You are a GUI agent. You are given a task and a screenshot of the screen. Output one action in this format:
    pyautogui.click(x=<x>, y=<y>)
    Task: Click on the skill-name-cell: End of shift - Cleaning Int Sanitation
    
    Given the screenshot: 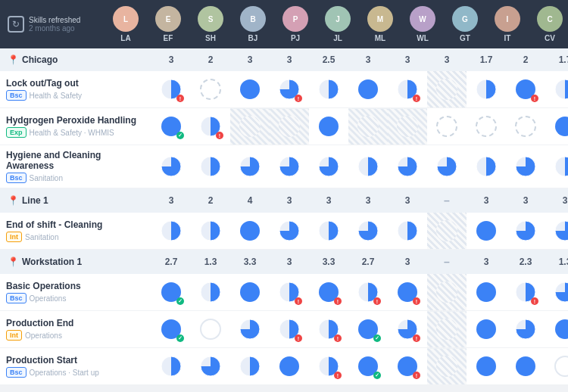 What is the action you would take?
    pyautogui.click(x=76, y=232)
    